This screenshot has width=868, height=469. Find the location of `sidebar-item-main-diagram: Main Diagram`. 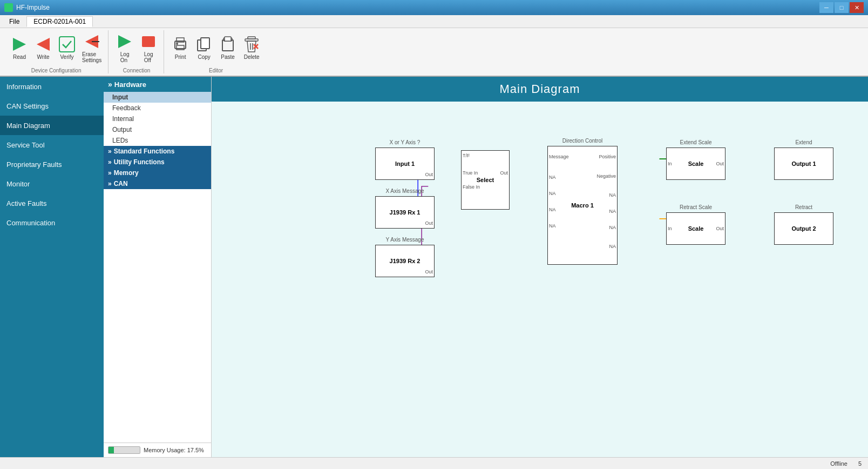

sidebar-item-main-diagram: Main Diagram is located at coordinates (52, 125).